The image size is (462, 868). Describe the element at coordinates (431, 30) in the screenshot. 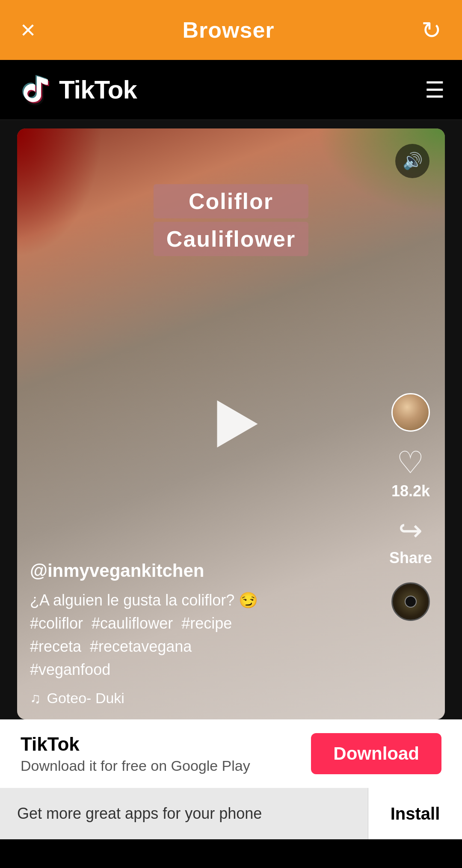

I see `refresh-icon: ↻` at that location.